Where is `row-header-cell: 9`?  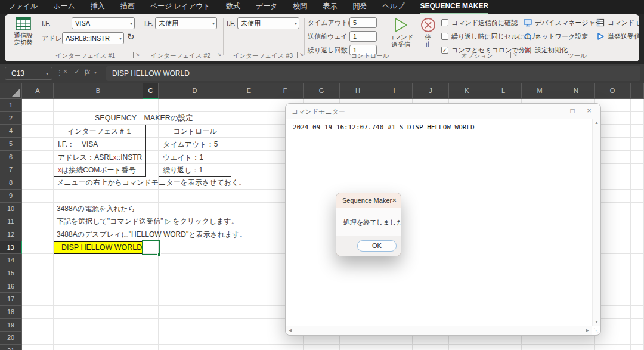 row-header-cell: 9 is located at coordinates (11, 196).